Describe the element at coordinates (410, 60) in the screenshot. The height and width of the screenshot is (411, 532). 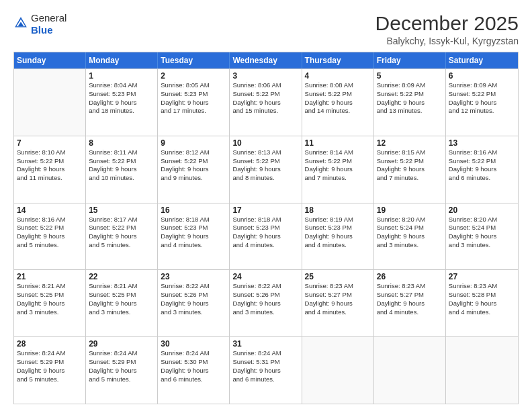
I see `header-day-friday: Friday` at that location.